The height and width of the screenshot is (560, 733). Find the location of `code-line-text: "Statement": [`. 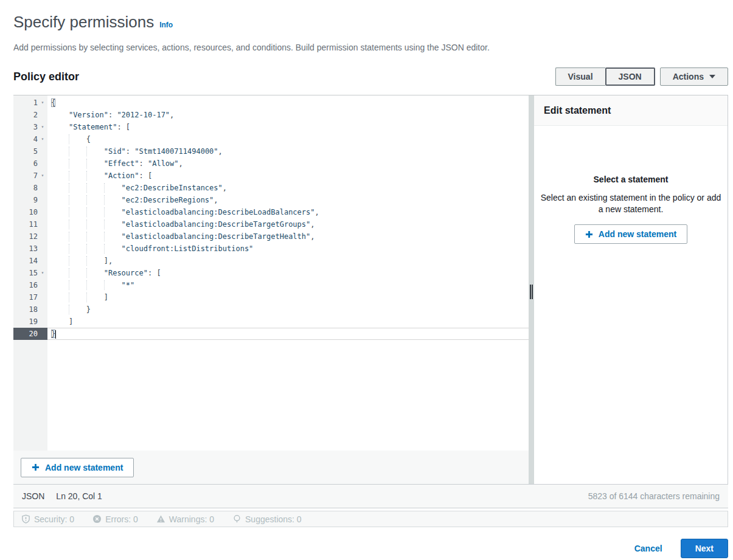

code-line-text: "Statement": [ is located at coordinates (288, 127).